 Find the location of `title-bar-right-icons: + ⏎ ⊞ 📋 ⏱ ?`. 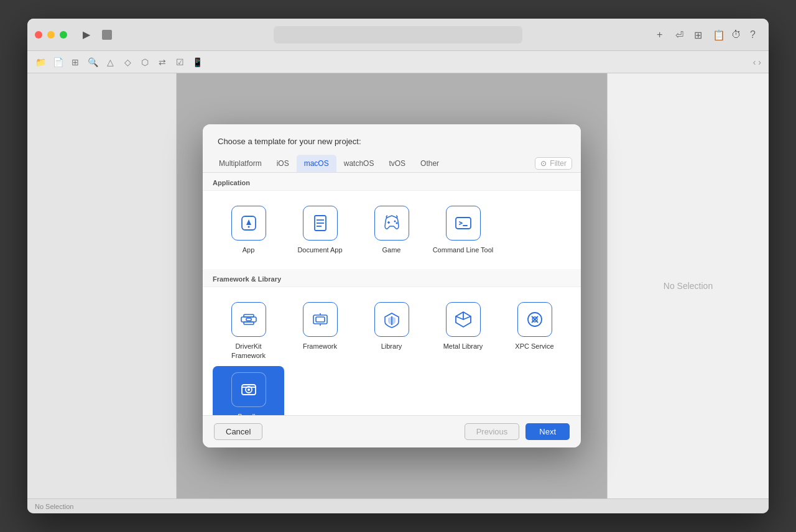

title-bar-right-icons: + ⏎ ⊞ 📋 ⏱ ? is located at coordinates (709, 35).